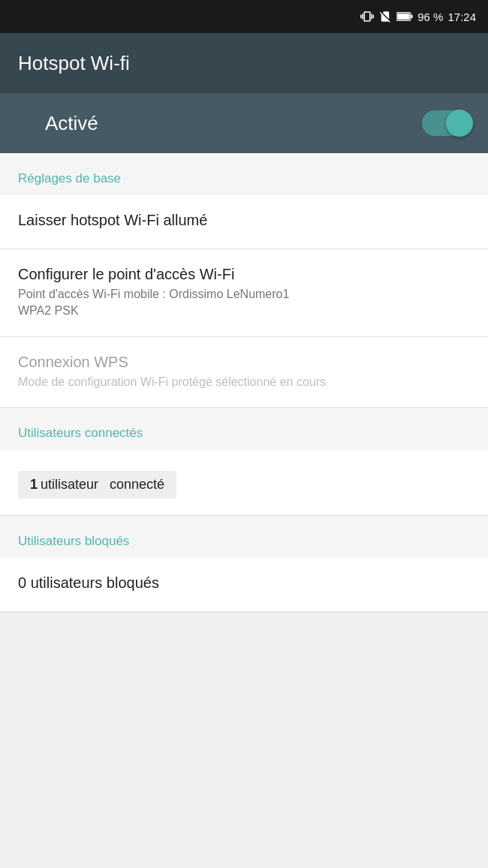  Describe the element at coordinates (244, 483) in the screenshot. I see `connected-users-item: 1utilisateur connecté` at that location.